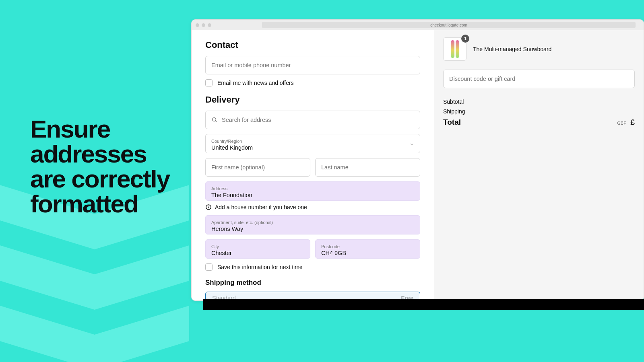 This screenshot has width=644, height=362. I want to click on country-value: United Kingdom, so click(313, 148).